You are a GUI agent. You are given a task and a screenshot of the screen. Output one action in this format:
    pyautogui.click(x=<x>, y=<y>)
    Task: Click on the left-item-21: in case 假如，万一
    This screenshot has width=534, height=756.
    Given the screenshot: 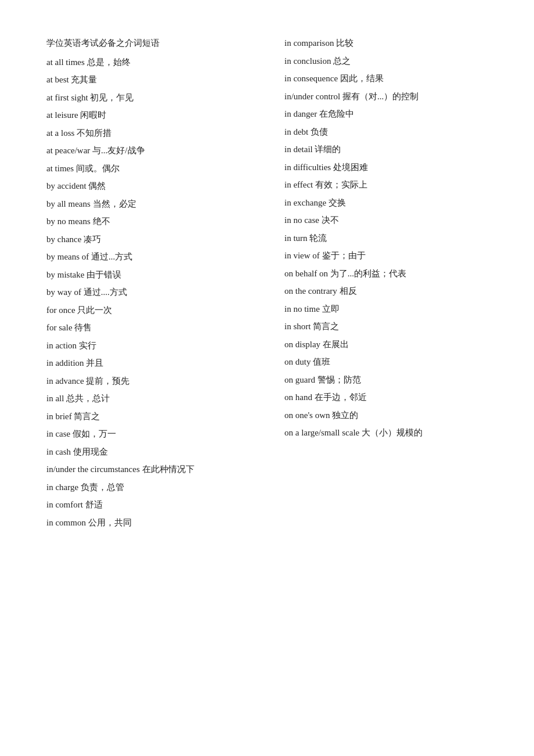 What is the action you would take?
    pyautogui.click(x=148, y=434)
    